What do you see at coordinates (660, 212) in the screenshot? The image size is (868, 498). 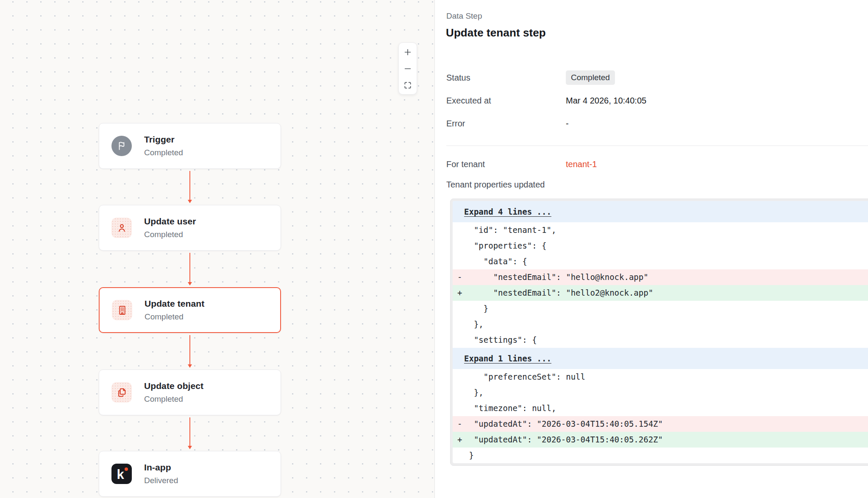 I see `diff-expand-link: Expand 4 lines ...` at bounding box center [660, 212].